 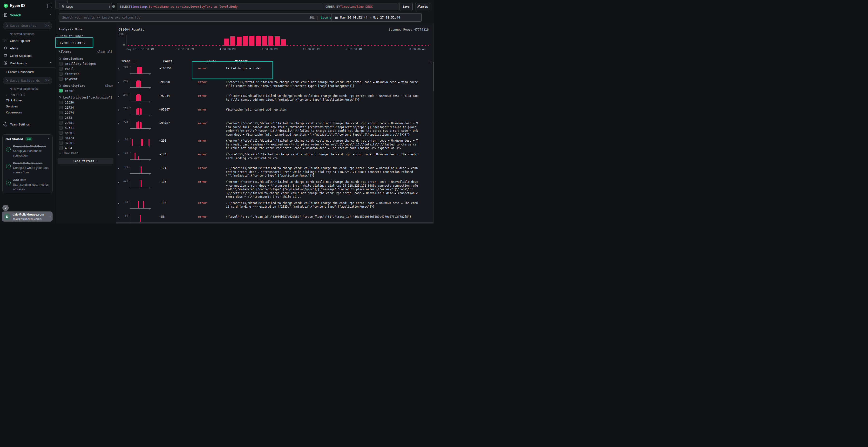 I want to click on filter-option: 4894, so click(x=86, y=148).